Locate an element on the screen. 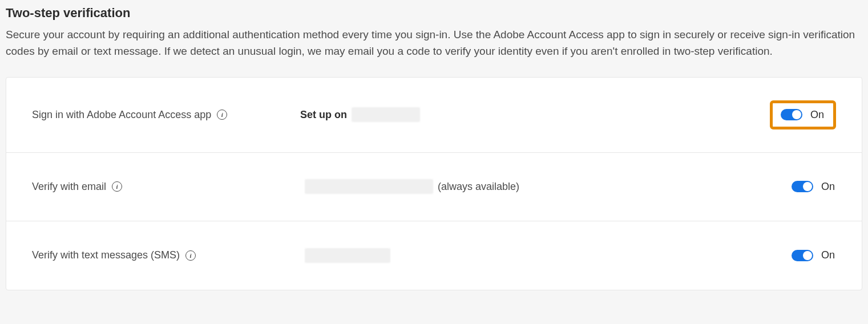 The width and height of the screenshot is (868, 324). toggle-highlight: On is located at coordinates (803, 115).